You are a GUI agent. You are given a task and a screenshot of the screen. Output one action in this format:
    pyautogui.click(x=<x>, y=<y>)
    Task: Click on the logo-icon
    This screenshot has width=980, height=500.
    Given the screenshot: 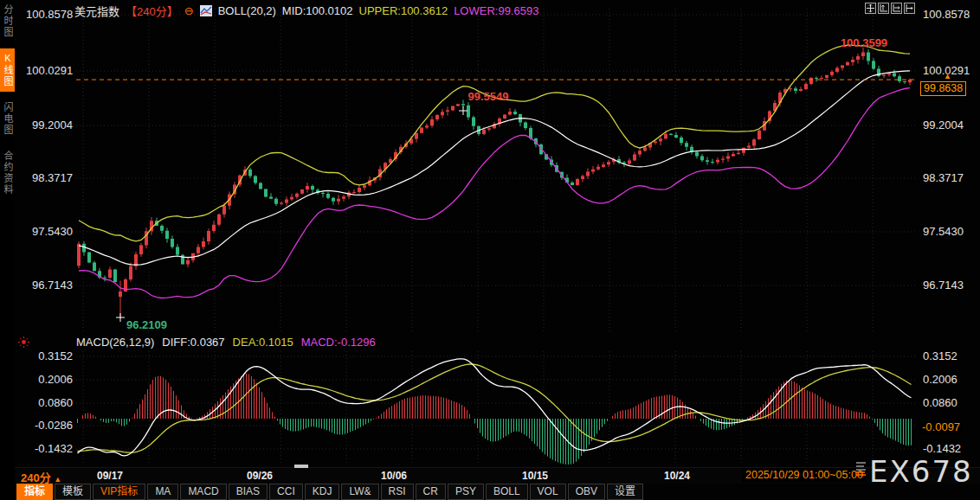 What is the action you would take?
    pyautogui.click(x=861, y=469)
    